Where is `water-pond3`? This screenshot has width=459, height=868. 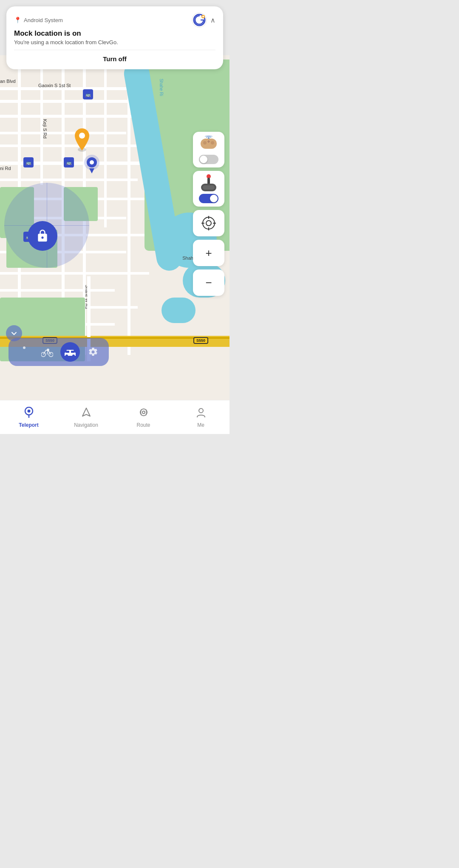
water-pond3 is located at coordinates (178, 310).